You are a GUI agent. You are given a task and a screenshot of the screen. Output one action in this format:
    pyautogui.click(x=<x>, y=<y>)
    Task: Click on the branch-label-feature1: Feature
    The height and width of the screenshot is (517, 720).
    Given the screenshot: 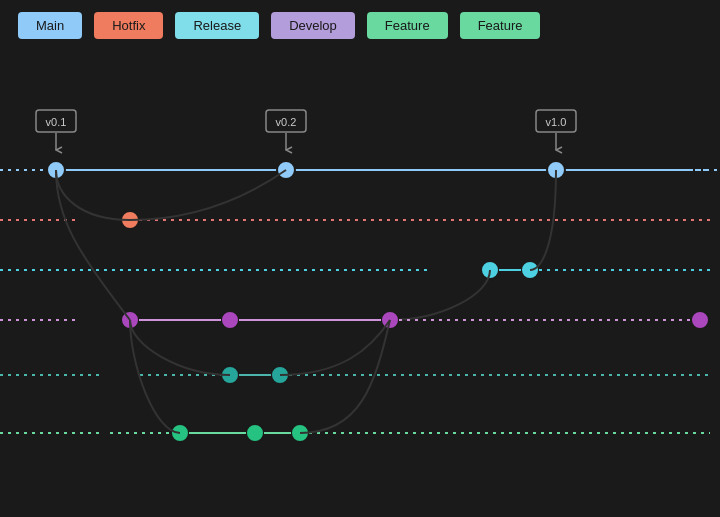 What is the action you would take?
    pyautogui.click(x=408, y=26)
    